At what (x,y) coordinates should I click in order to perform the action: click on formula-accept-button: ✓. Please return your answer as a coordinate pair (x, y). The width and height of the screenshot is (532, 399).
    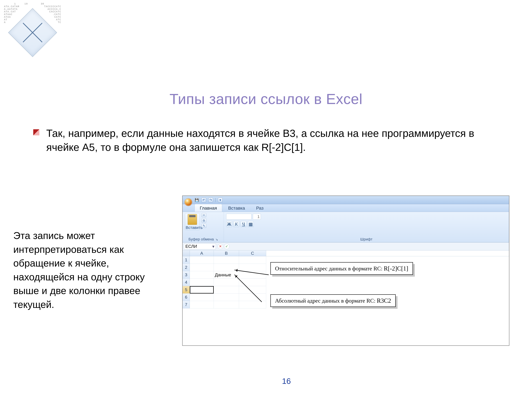
    Looking at the image, I should click on (227, 247).